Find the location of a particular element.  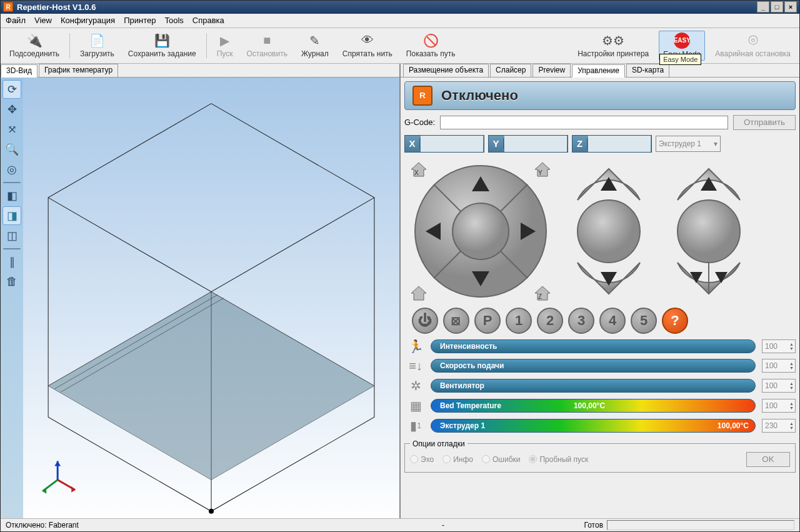

hide-filament-button: 👁 Спрятать нить is located at coordinates (368, 46).